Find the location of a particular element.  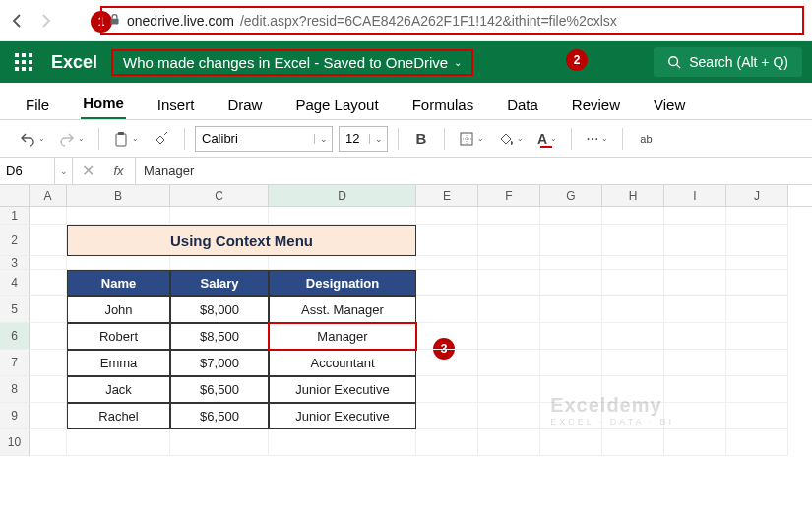

row-header: 8 is located at coordinates (15, 390).